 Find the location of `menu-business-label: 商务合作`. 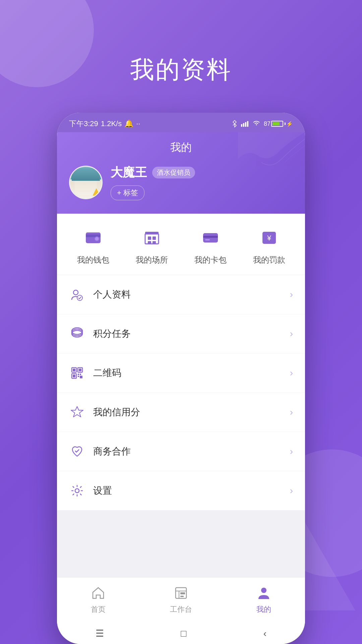

menu-business-label: 商务合作 is located at coordinates (188, 451).